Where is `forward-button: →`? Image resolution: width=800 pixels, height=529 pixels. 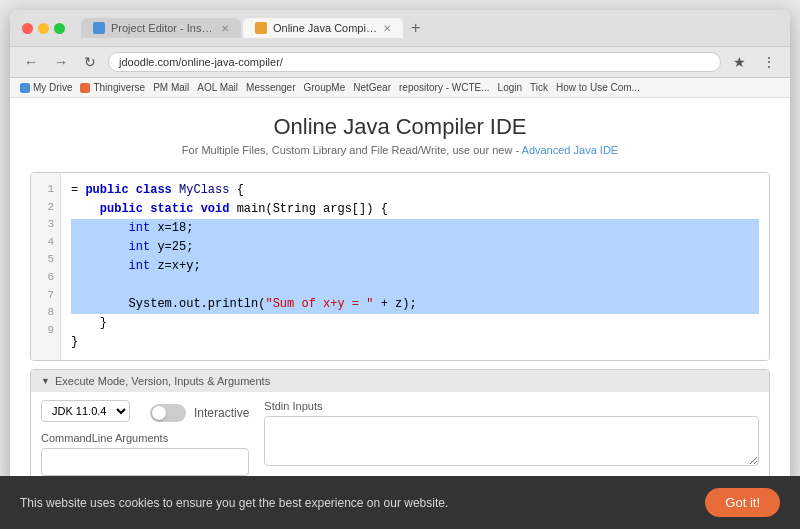 forward-button: → is located at coordinates (61, 62).